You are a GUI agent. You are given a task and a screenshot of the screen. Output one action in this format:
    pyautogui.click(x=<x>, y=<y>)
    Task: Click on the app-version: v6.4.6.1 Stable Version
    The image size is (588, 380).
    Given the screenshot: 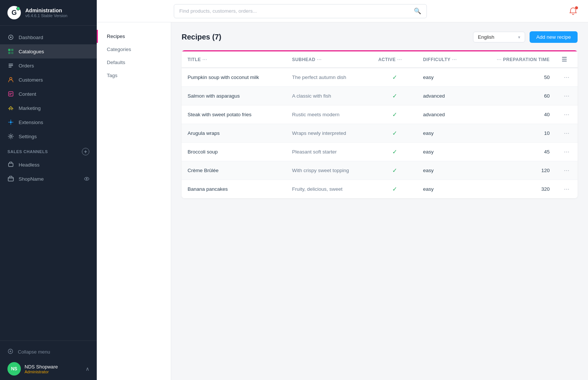 What is the action you would take?
    pyautogui.click(x=46, y=16)
    